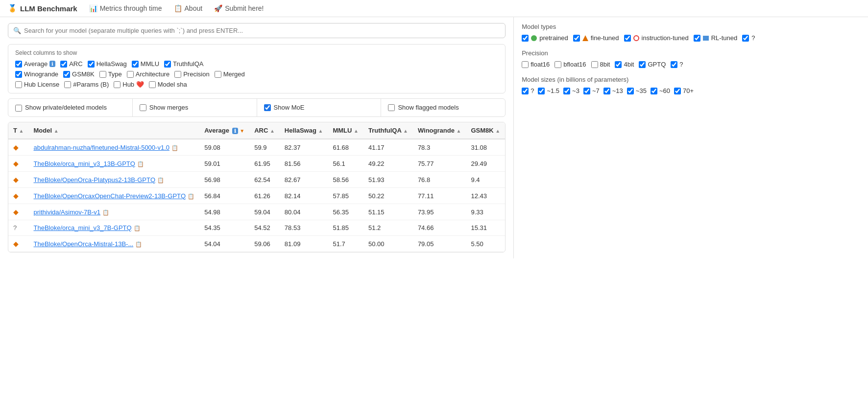 Image resolution: width=868 pixels, height=414 pixels. What do you see at coordinates (19, 131) in the screenshot?
I see `col-header-type: T ▲` at bounding box center [19, 131].